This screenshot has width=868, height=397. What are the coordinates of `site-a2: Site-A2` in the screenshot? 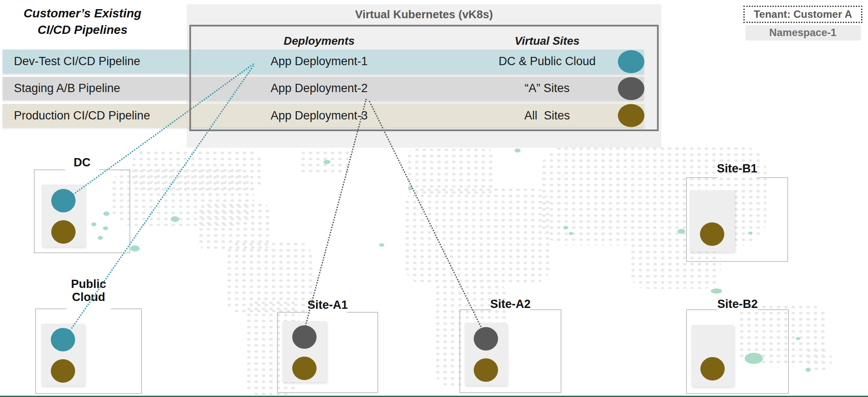 It's located at (511, 351).